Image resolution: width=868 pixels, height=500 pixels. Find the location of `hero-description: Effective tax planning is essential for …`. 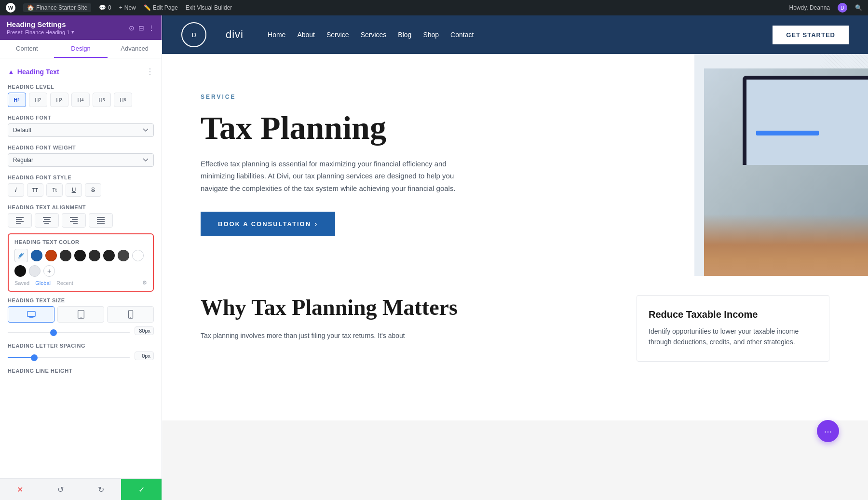

hero-description: Effective tax planning is essential for … is located at coordinates (336, 176).